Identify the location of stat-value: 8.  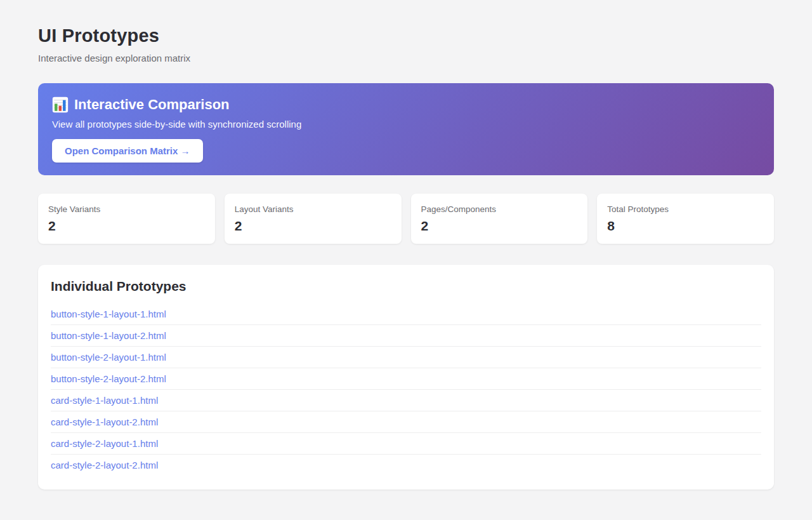
(685, 226).